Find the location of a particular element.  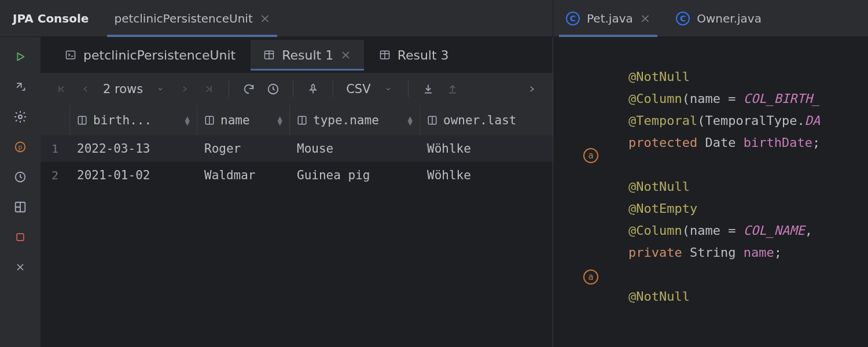

table-row: 12022-03-13RogerMouseWöhlke is located at coordinates (296, 149).